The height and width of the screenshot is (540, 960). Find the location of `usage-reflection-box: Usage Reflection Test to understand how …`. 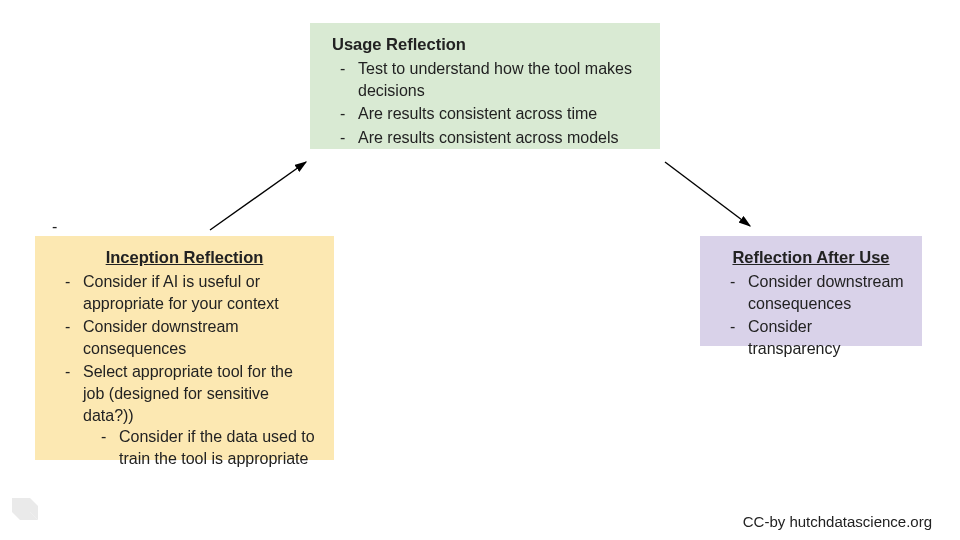

usage-reflection-box: Usage Reflection Test to understand how … is located at coordinates (485, 86).